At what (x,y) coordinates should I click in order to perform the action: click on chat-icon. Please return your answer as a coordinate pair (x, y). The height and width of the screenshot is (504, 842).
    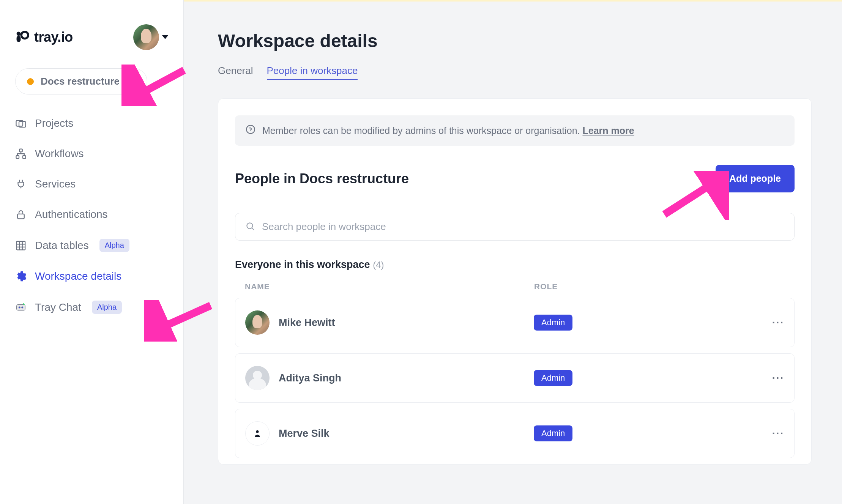
    Looking at the image, I should click on (21, 307).